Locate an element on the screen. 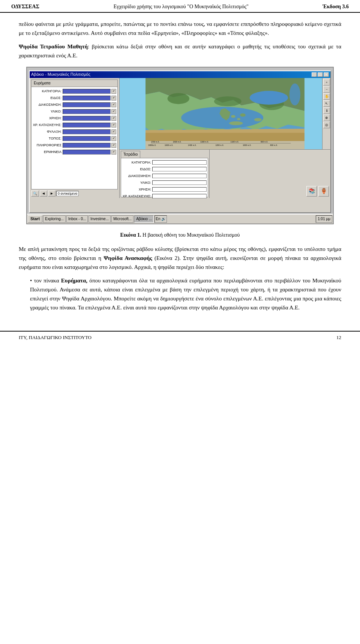  book-icon: 📚 is located at coordinates (312, 191).